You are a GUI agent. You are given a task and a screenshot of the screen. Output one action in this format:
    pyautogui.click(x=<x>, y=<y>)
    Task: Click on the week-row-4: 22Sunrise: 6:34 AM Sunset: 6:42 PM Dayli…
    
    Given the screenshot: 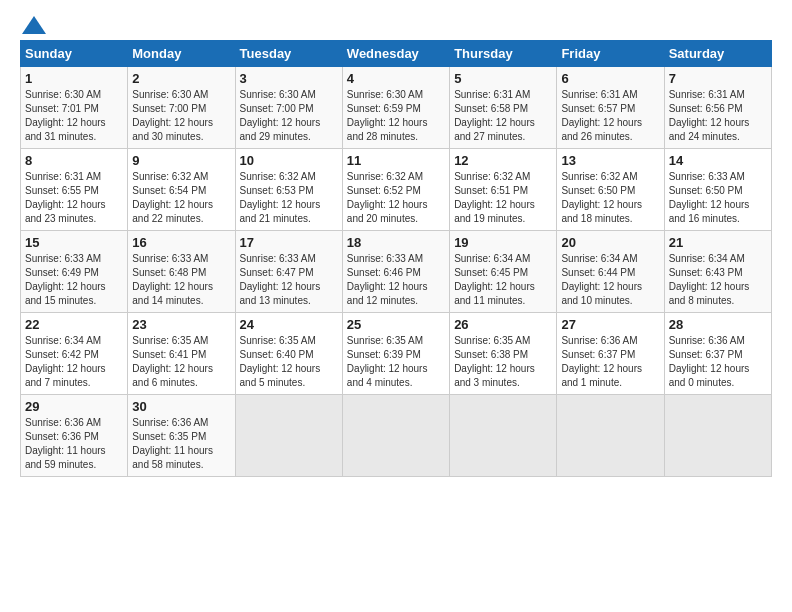 What is the action you would take?
    pyautogui.click(x=396, y=354)
    